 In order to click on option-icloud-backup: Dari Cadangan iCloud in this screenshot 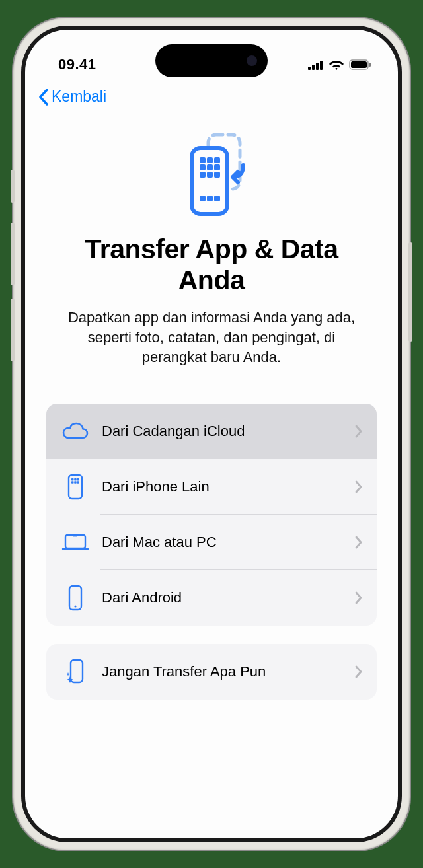, I will do `click(212, 431)`.